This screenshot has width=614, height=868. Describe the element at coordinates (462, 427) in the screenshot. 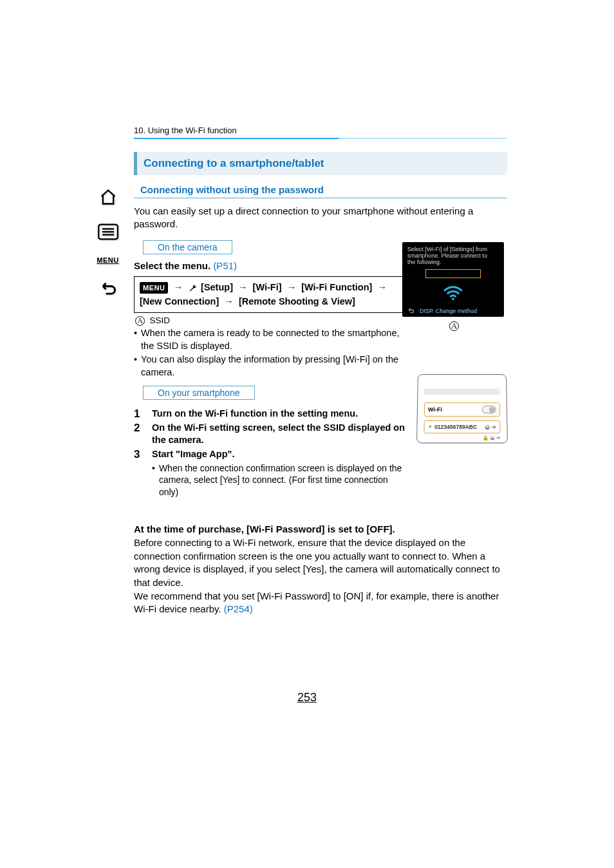

I see `phone-fig-ssid-row: ⚬ 0123456789ABC ◒ ➜` at that location.